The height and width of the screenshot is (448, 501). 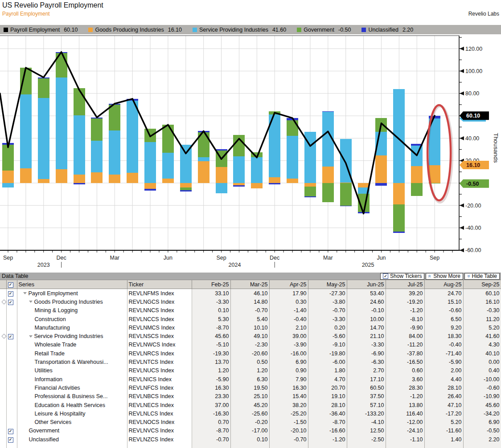 What do you see at coordinates (250, 328) in the screenshot?
I see `table-row-manufacturing: ManufacturingREVLNMCS Index-8.7010.102.1…` at bounding box center [250, 328].